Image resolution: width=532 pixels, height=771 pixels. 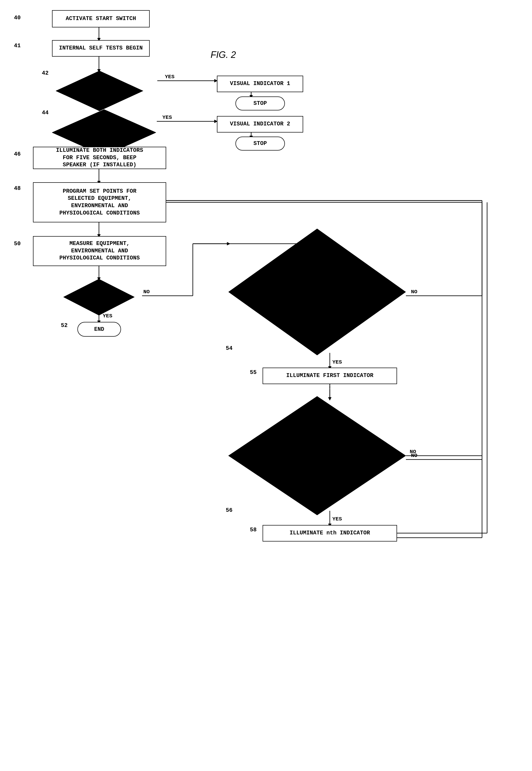 I want to click on label-56: 56, so click(x=229, y=510).